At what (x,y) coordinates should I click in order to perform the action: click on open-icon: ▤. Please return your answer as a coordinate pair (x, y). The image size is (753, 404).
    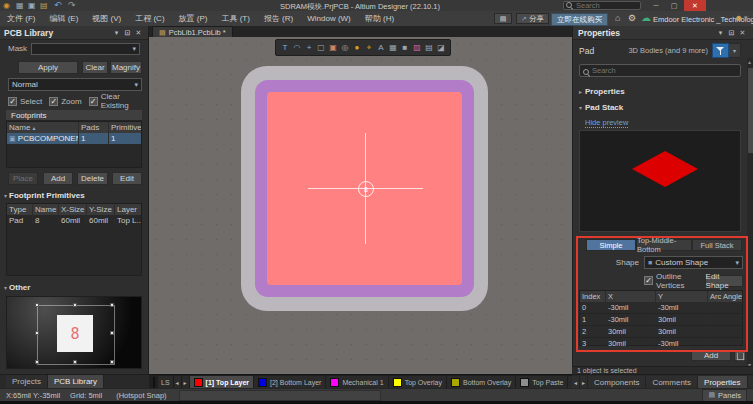
    Looking at the image, I should click on (44, 6).